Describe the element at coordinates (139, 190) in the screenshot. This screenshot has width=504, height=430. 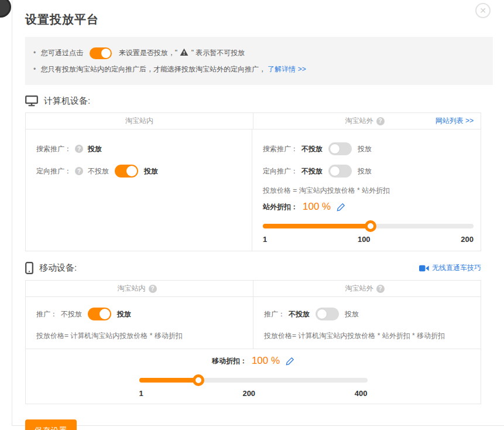
I see `computer-onsite-cell: 搜索推广： ? 投放 定向推广： ? 不投放 投放` at that location.